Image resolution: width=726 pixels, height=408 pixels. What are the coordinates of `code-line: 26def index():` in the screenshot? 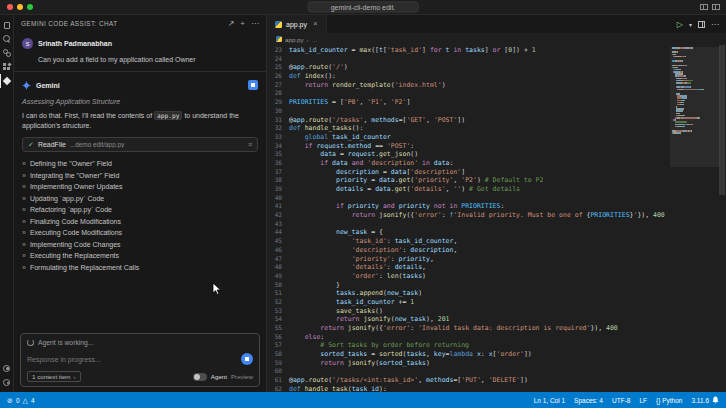 It's located at (470, 76).